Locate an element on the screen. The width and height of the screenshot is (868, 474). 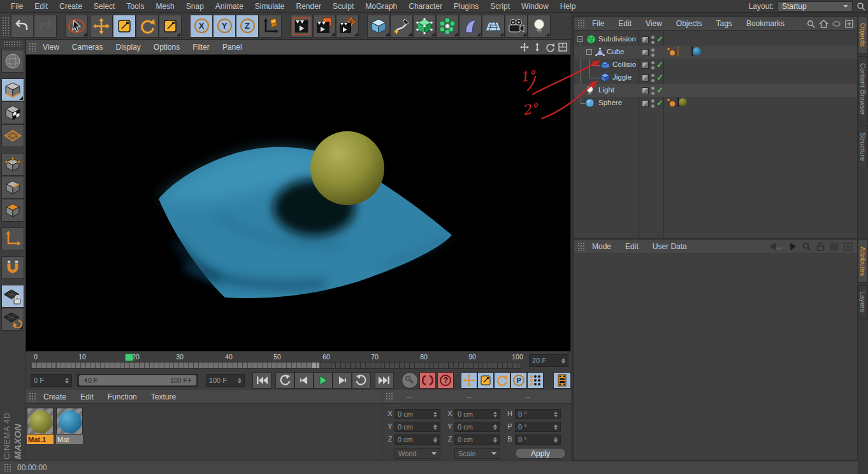
workplane-mode-button is located at coordinates (13, 136).